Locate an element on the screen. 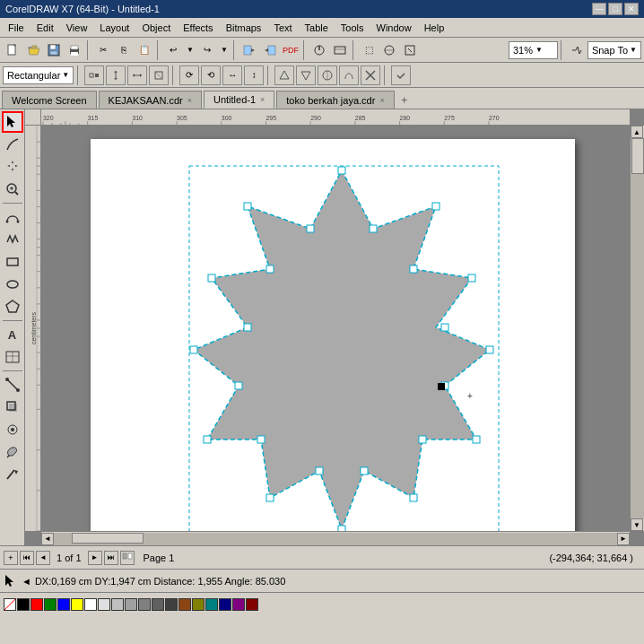 This screenshot has width=644, height=644. tb-btn-misc4 is located at coordinates (389, 50).